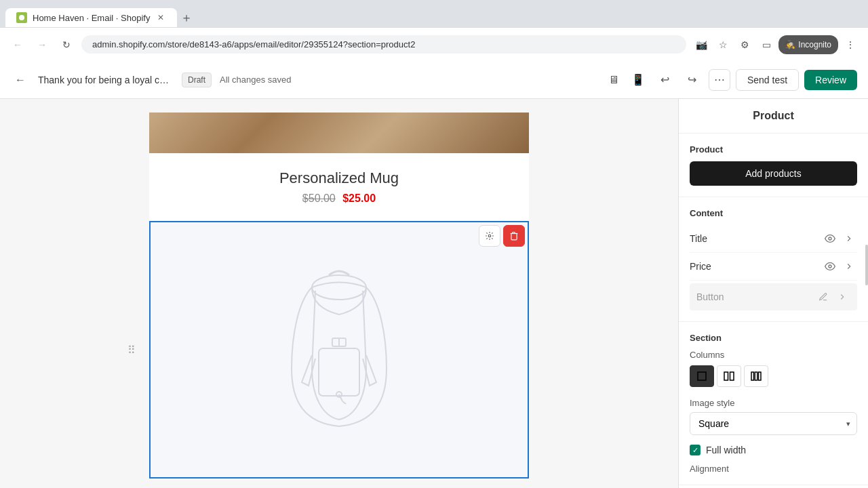  What do you see at coordinates (773, 424) in the screenshot?
I see `image-style-select: Square Circle Natural` at bounding box center [773, 424].